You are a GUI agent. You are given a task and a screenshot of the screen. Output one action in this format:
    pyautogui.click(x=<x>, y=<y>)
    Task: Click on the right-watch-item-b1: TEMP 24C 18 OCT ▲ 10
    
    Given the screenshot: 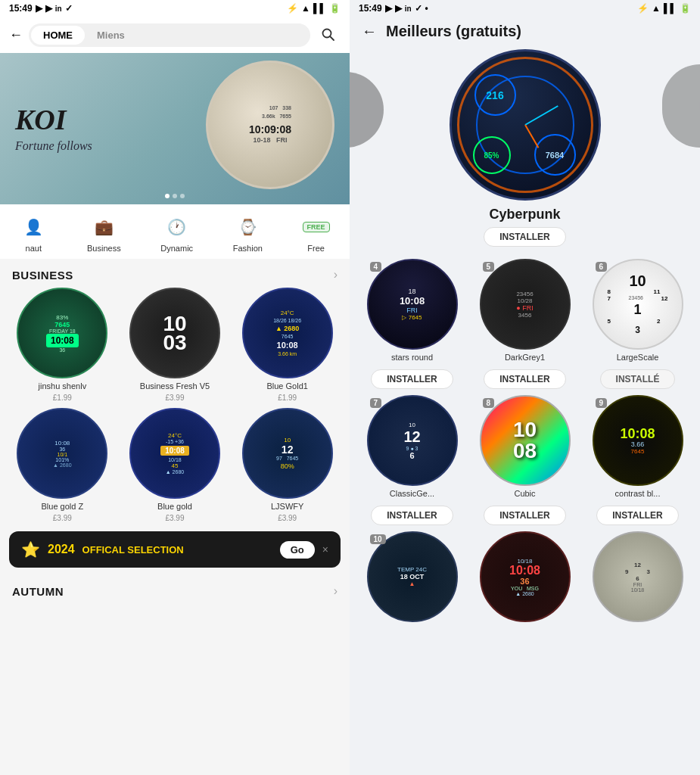 What is the action you would take?
    pyautogui.click(x=412, y=577)
    